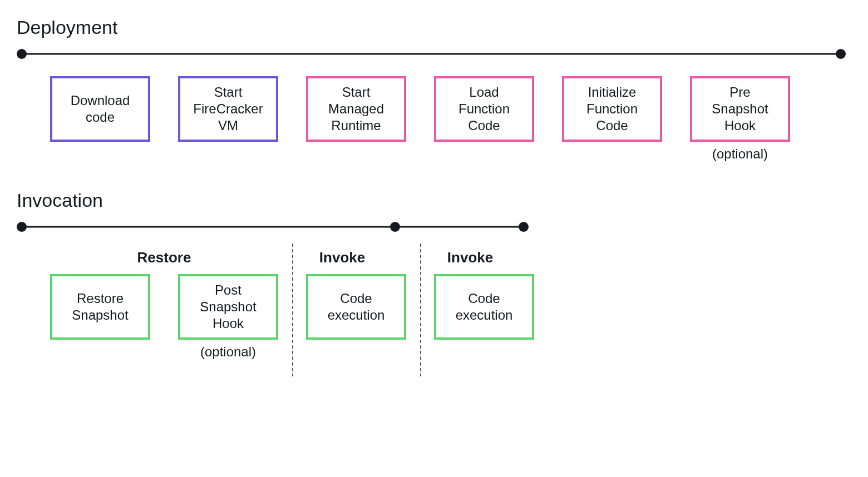 The height and width of the screenshot is (477, 868). I want to click on deployment-box: Initialize Function Code, so click(612, 119).